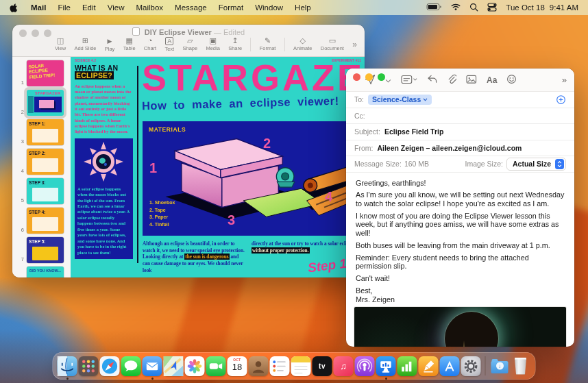 The width and height of the screenshot is (588, 383). Describe the element at coordinates (387, 366) in the screenshot. I see `dock-keynote` at that location.